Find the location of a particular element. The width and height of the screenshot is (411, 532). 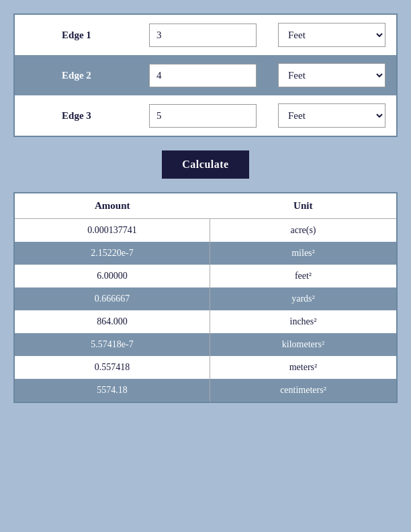

result-amount: 864.000 is located at coordinates (111, 322).